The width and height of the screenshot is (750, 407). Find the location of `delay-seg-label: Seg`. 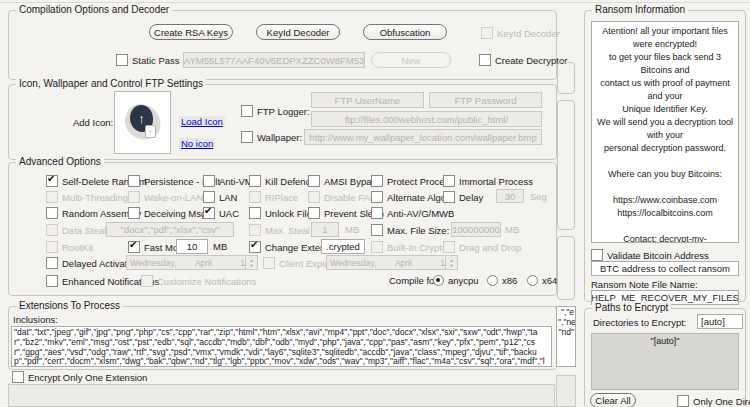

delay-seg-label: Seg is located at coordinates (538, 196).